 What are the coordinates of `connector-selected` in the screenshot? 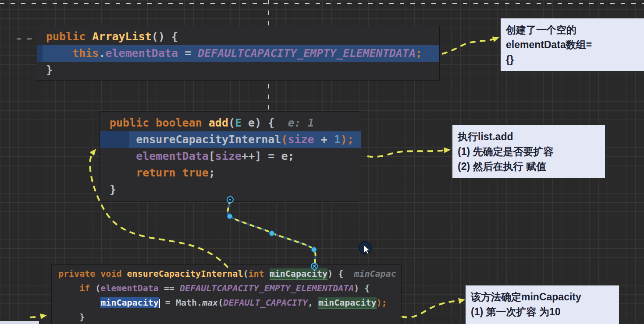 It's located at (272, 233).